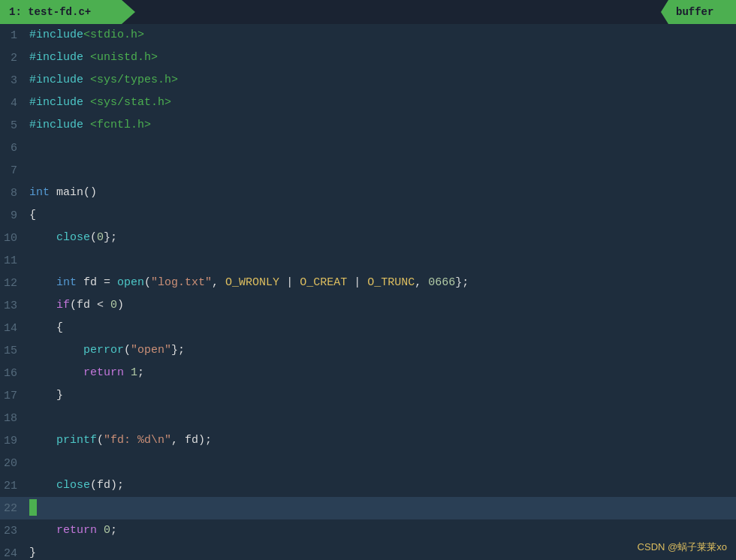 The width and height of the screenshot is (736, 560). Describe the element at coordinates (252, 282) in the screenshot. I see `token: O_WRONLY` at that location.